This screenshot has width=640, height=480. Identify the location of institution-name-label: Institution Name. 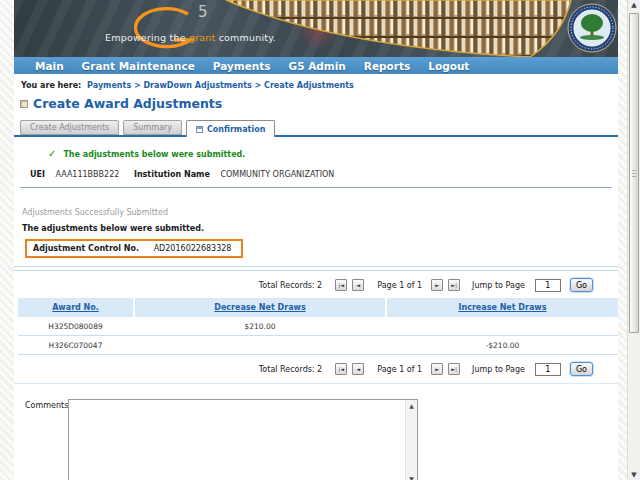
(172, 174).